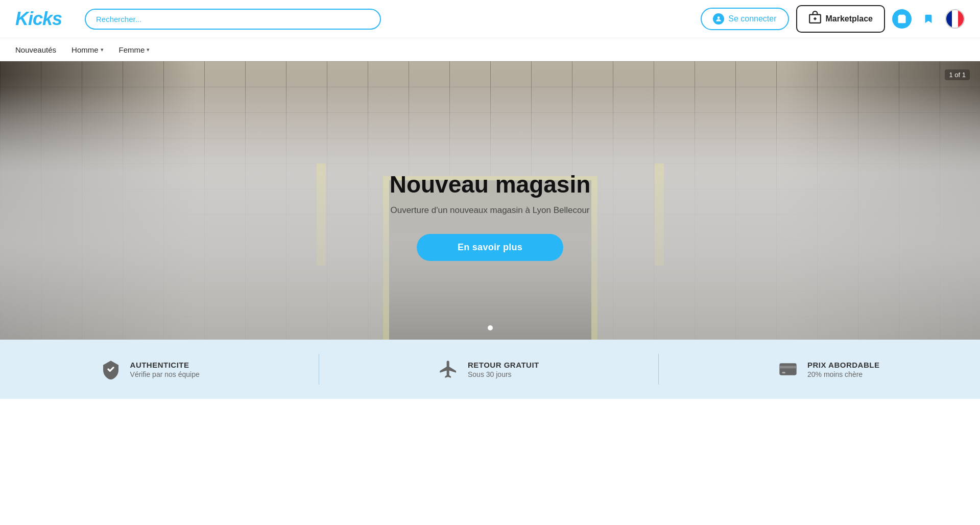 This screenshot has height=525, width=980. Describe the element at coordinates (165, 374) in the screenshot. I see `feature-authenticite-desc: Vérifie par nos équipe` at that location.